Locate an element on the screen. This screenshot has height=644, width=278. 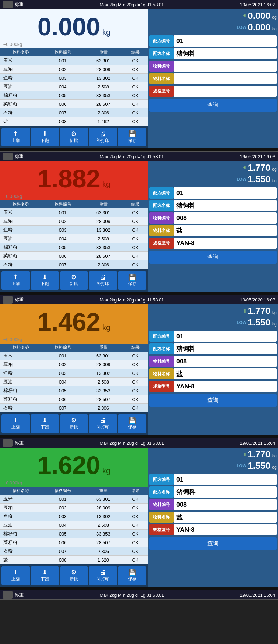
btn-上翻-2: ⬆ 上翻 is located at coordinates (16, 280).